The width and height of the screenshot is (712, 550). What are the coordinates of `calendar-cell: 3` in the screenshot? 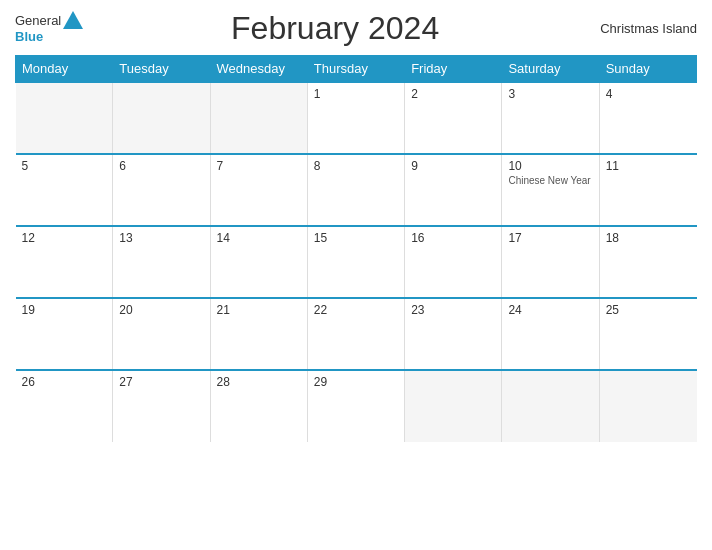 It's located at (550, 118).